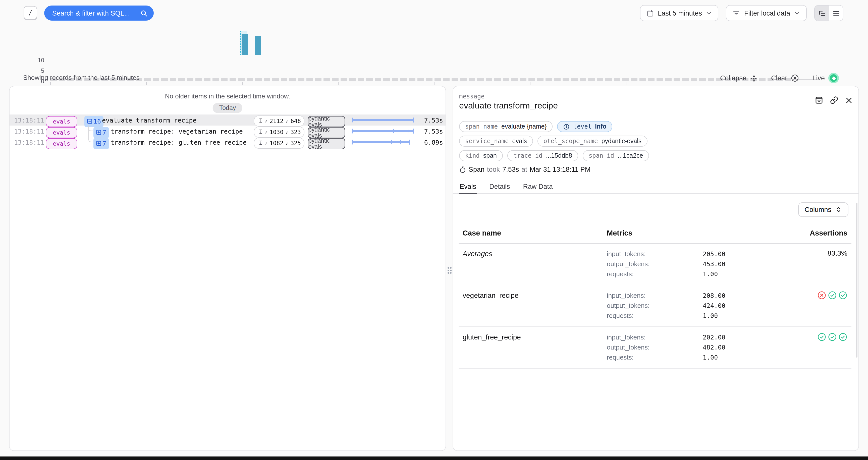 This screenshot has height=460, width=868. I want to click on span-name: transform_recipe: vegetarian_recipe, so click(177, 131).